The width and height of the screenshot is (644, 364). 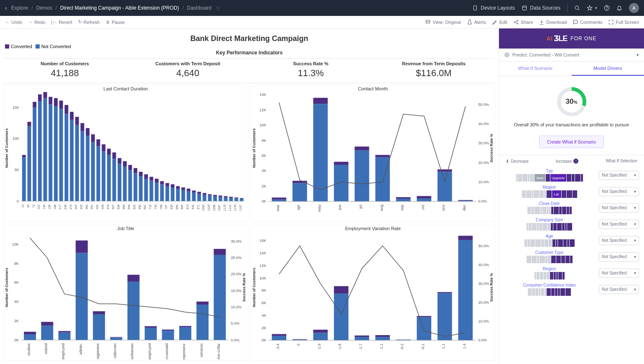 What do you see at coordinates (608, 69) in the screenshot?
I see `tab-model-drivers: Model Drivers` at bounding box center [608, 69].